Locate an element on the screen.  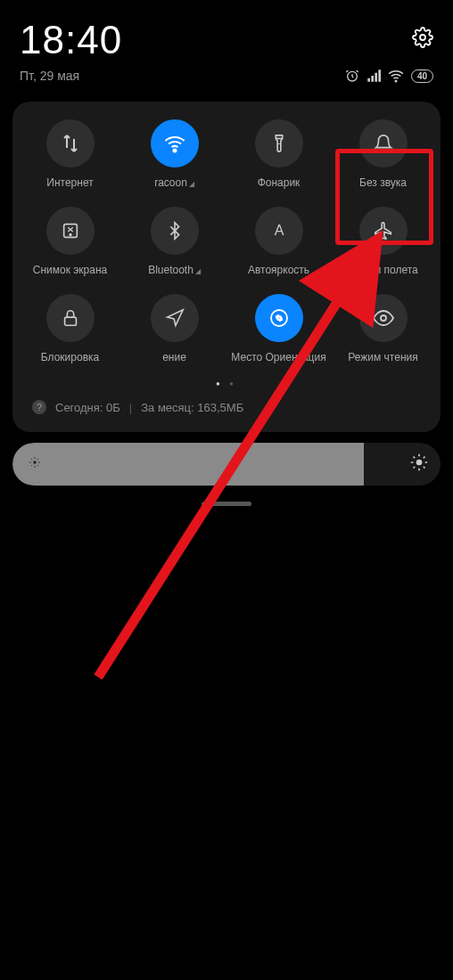
brightness-high-icon is located at coordinates (419, 464).